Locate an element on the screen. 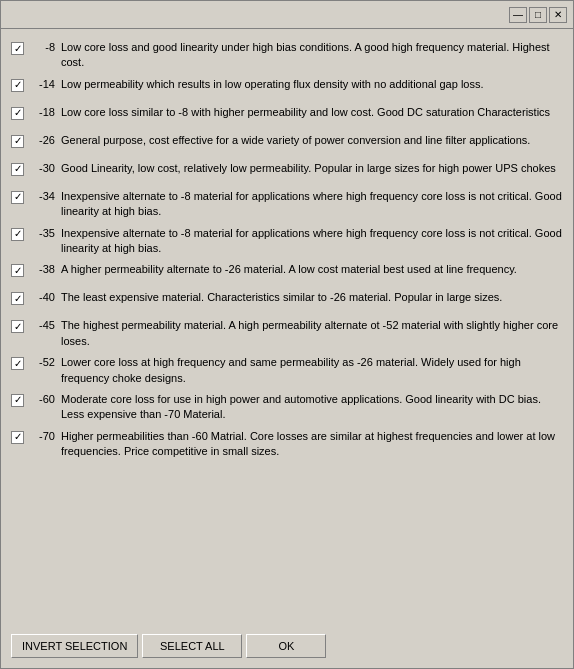  minimize-button: — is located at coordinates (518, 15).